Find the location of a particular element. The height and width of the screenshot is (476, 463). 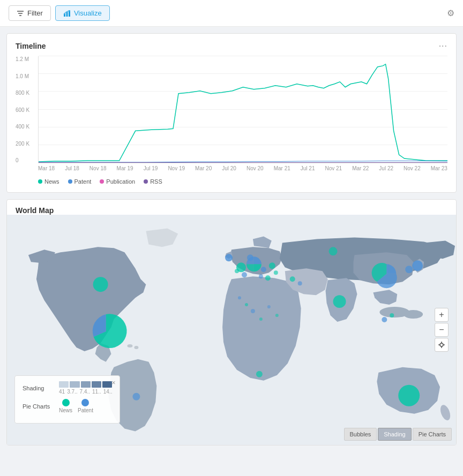

pie-charts-label: Pie Charts is located at coordinates (39, 406).